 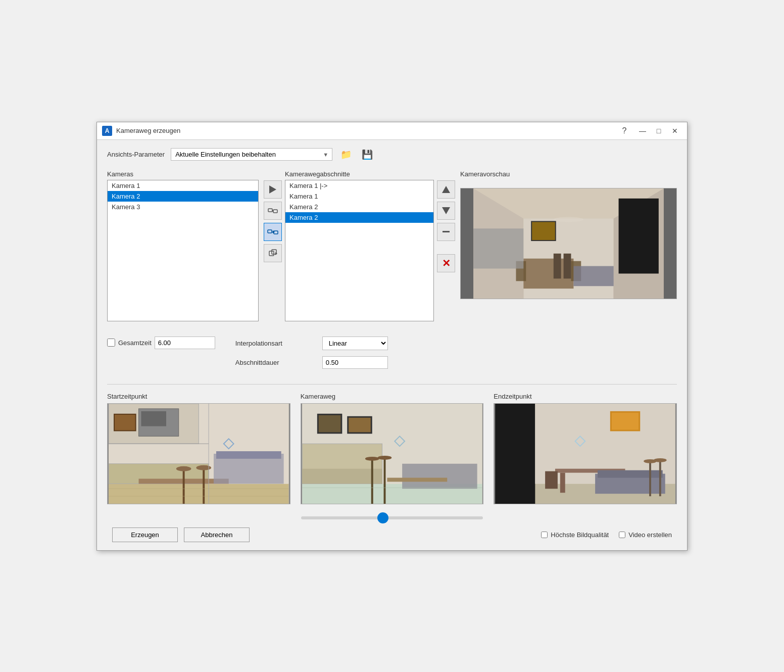 I want to click on end-preview-panel: Endzeitpunkt, so click(x=585, y=449).